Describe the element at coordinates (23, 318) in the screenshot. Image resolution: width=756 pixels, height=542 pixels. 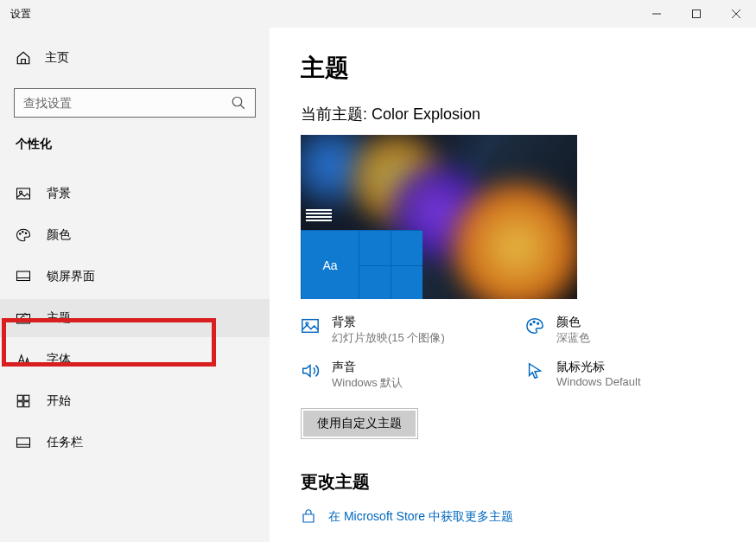
I see `paint-icon` at that location.